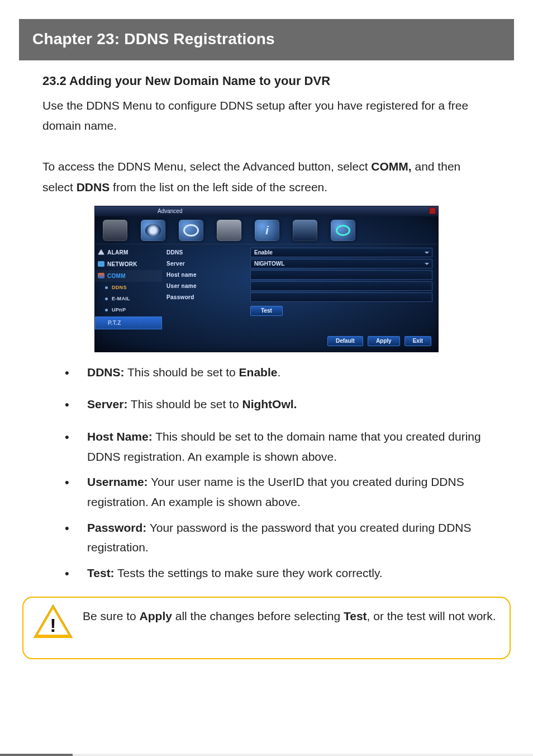  What do you see at coordinates (267, 230) in the screenshot?
I see `toolbar-info-icon` at bounding box center [267, 230].